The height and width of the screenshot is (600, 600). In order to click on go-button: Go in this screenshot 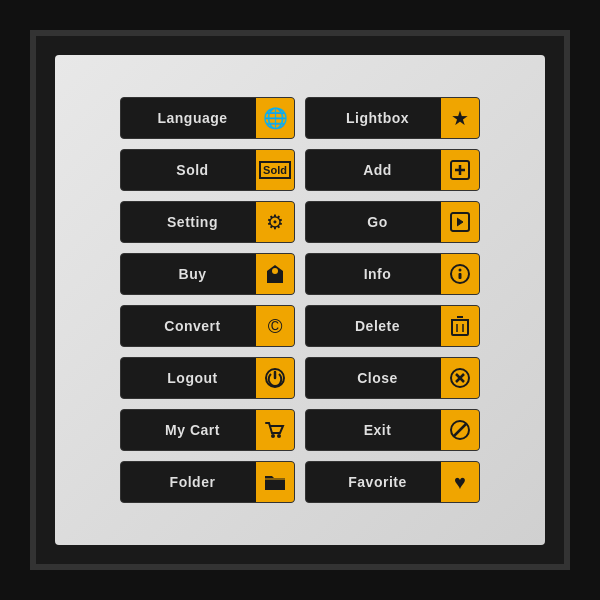, I will do `click(392, 222)`.